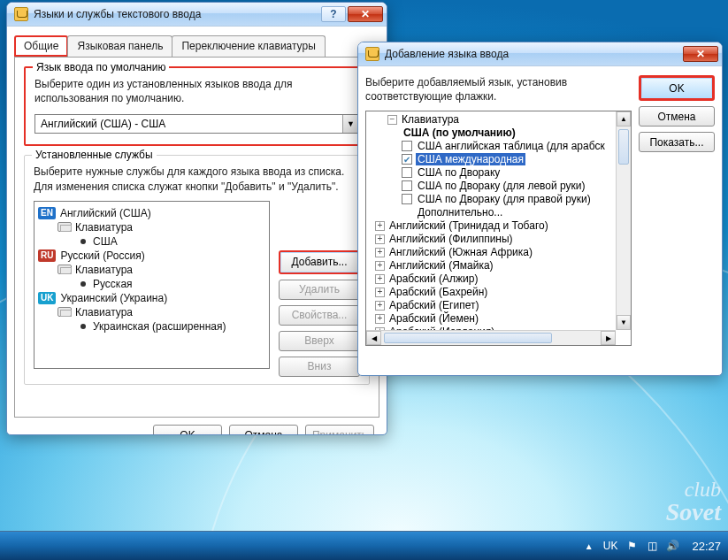  Describe the element at coordinates (319, 366) in the screenshot. I see `down-button: Вниз` at that location.